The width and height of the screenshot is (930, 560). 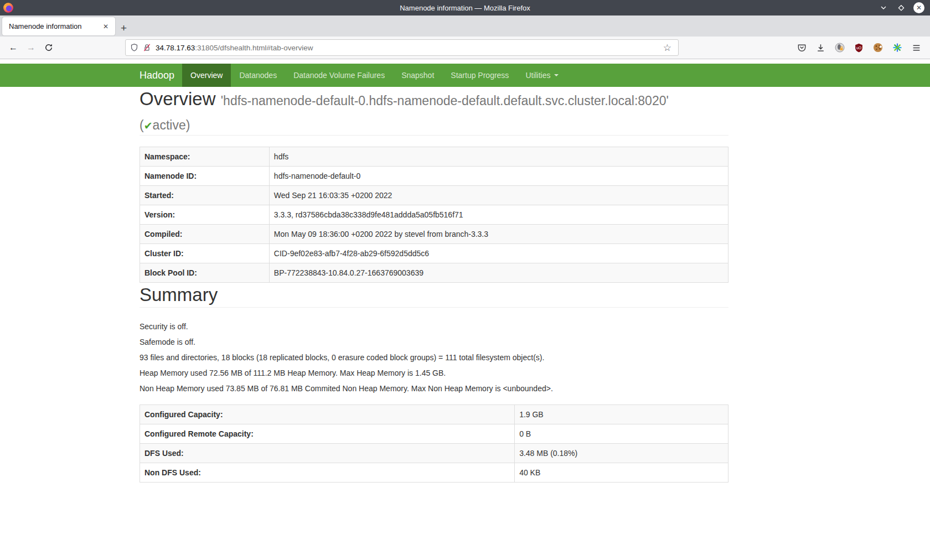 What do you see at coordinates (417, 75) in the screenshot?
I see `nav-item-snapshot: Snapshot` at bounding box center [417, 75].